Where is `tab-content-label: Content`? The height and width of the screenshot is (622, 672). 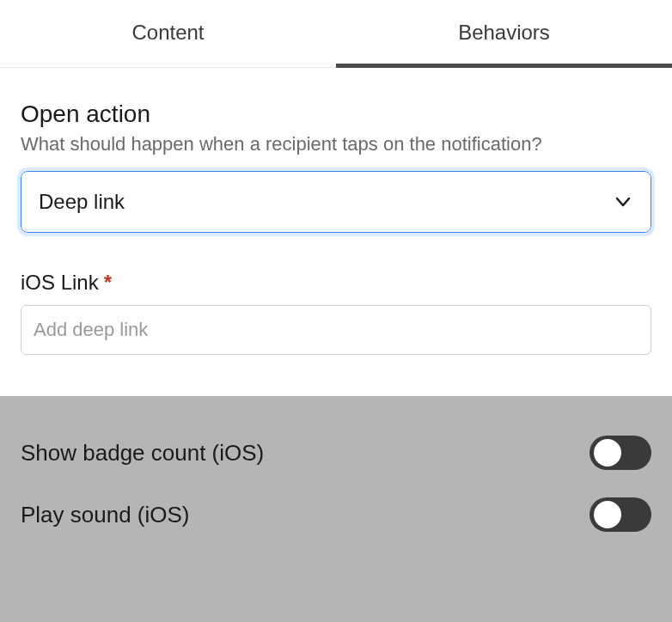 tab-content-label: Content is located at coordinates (168, 33).